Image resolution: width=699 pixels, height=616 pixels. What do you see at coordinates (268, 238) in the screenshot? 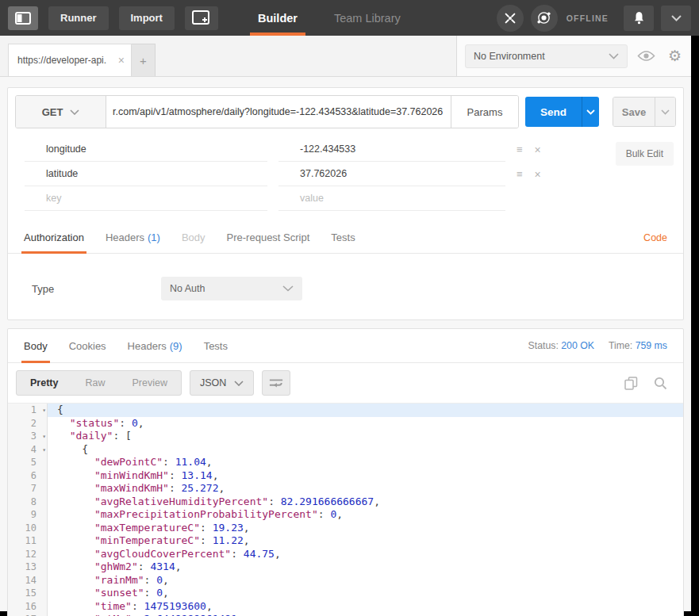
I see `tab-pre-request-script: Pre-request Script` at bounding box center [268, 238].